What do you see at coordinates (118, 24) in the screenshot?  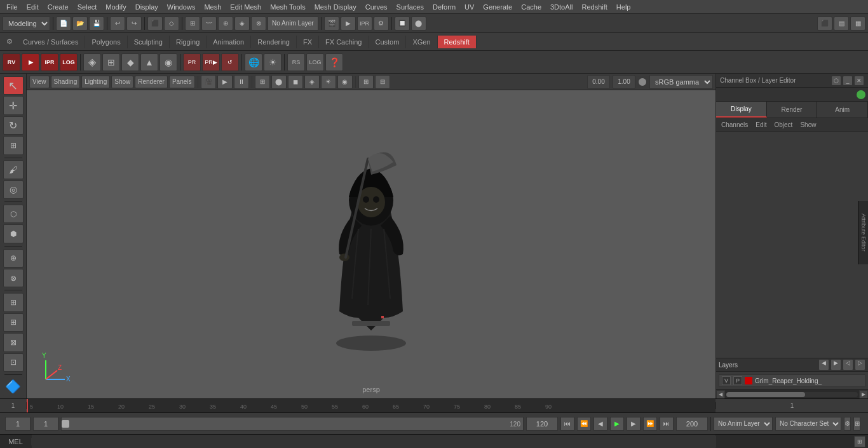 I see `undo-btn: ↩` at bounding box center [118, 24].